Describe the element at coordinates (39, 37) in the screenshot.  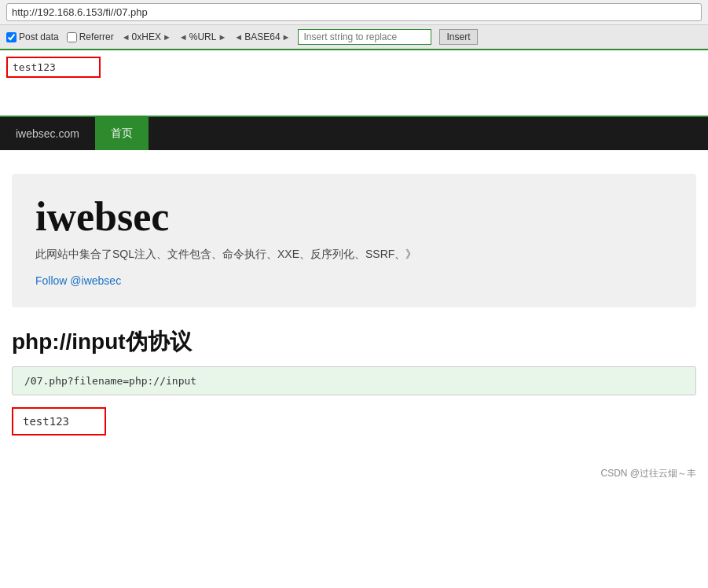
I see `post-data-label: Post data` at that location.